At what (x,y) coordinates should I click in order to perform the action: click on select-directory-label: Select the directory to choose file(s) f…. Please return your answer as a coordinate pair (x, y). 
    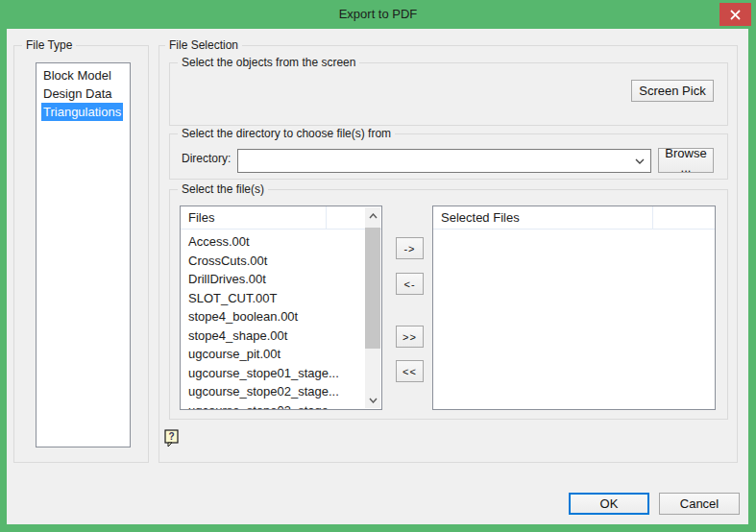
    Looking at the image, I should click on (286, 133).